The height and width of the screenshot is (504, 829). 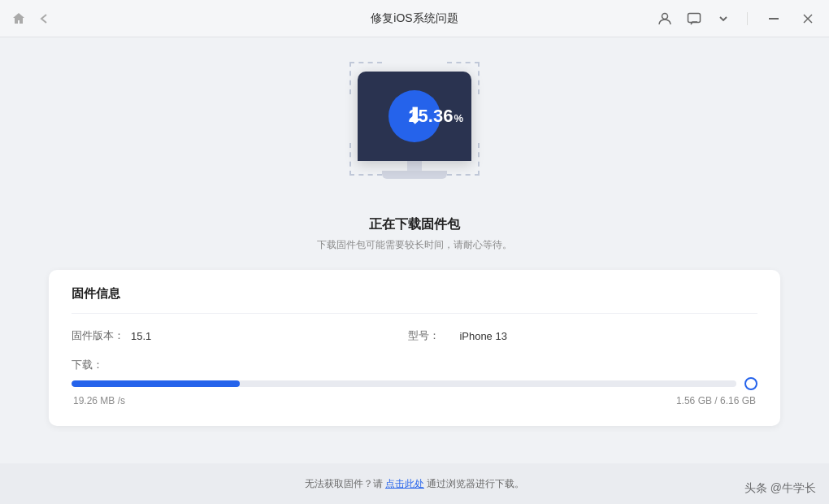 I want to click on progress-bar-container, so click(x=414, y=384).